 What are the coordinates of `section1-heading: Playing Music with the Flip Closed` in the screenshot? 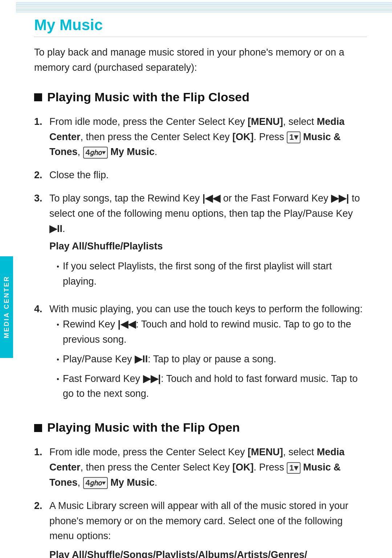 It's located at (200, 97).